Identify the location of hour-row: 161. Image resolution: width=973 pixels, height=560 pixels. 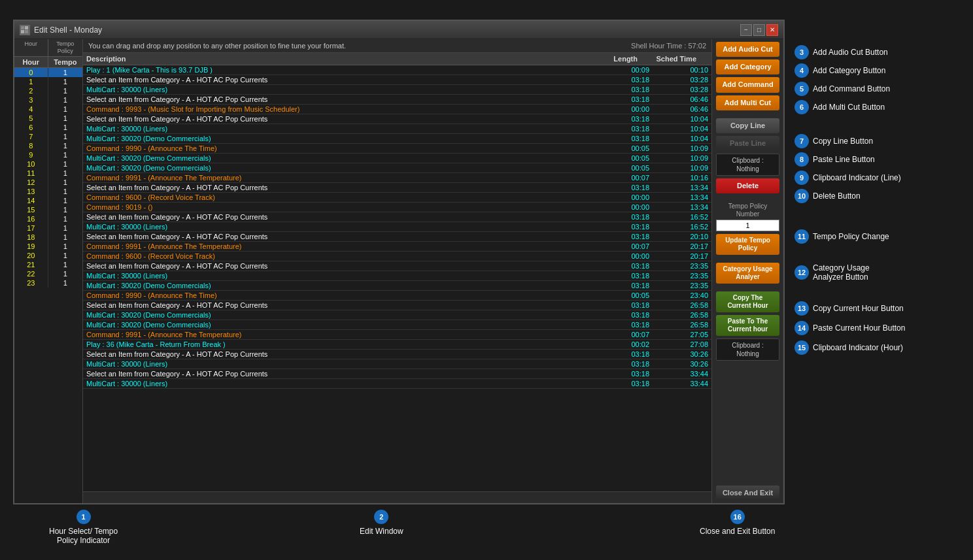
(48, 219).